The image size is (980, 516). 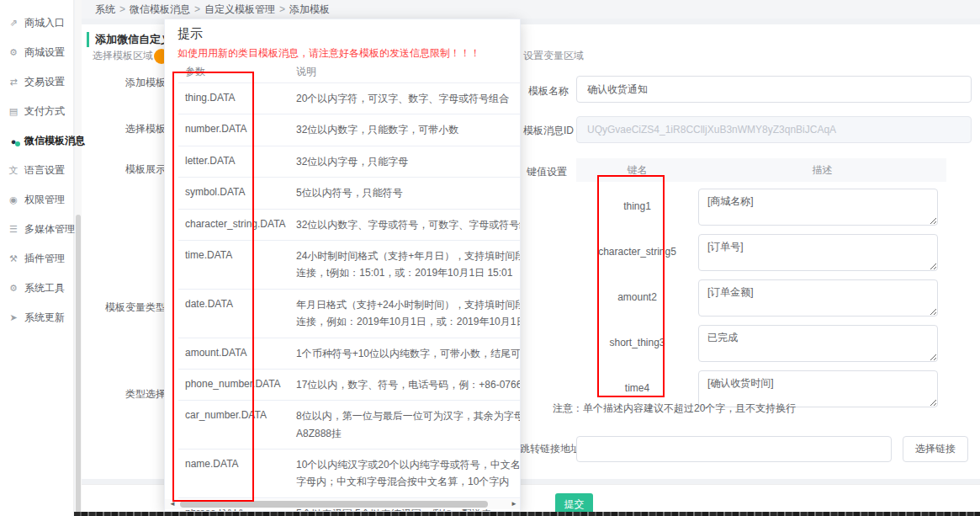 I want to click on sidebar-item-trade-settings: ⇄ 交易设置, so click(x=37, y=82).